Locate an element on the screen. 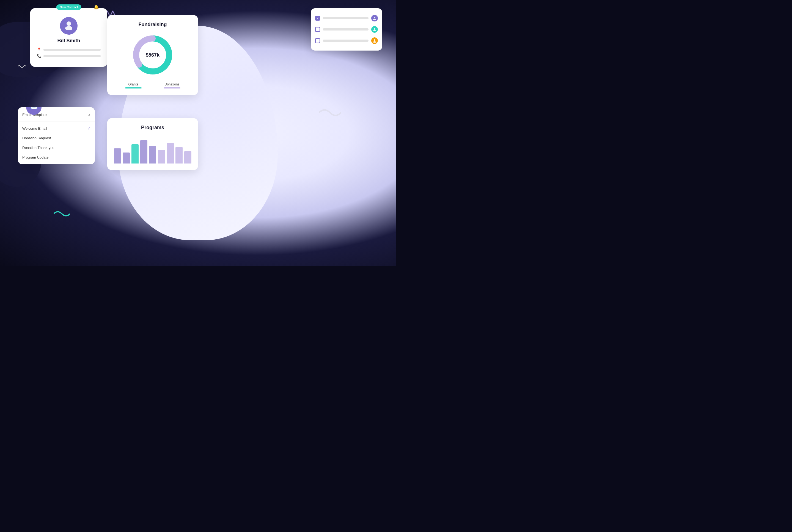  item-label: Program Update is located at coordinates (35, 157).